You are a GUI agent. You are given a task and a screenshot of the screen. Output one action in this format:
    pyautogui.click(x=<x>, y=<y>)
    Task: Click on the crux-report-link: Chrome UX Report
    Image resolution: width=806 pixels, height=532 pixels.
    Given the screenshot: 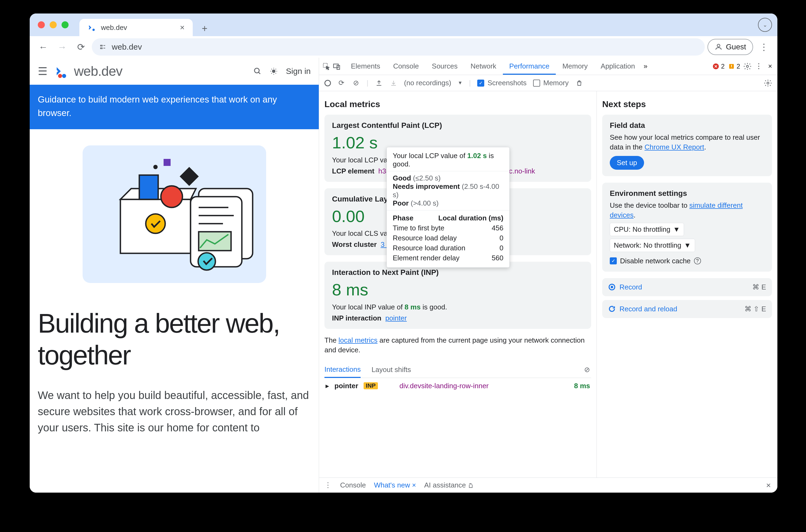 What is the action you would take?
    pyautogui.click(x=674, y=147)
    